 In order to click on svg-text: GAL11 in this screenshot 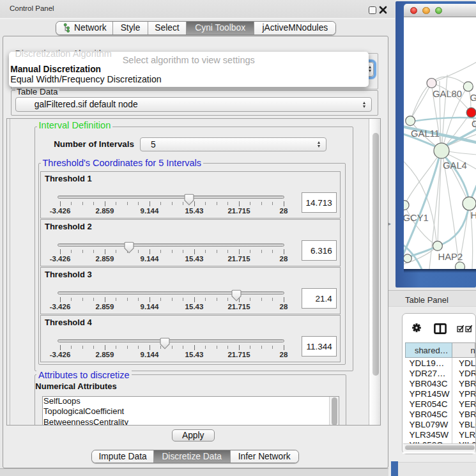, I will do `click(426, 134)`.